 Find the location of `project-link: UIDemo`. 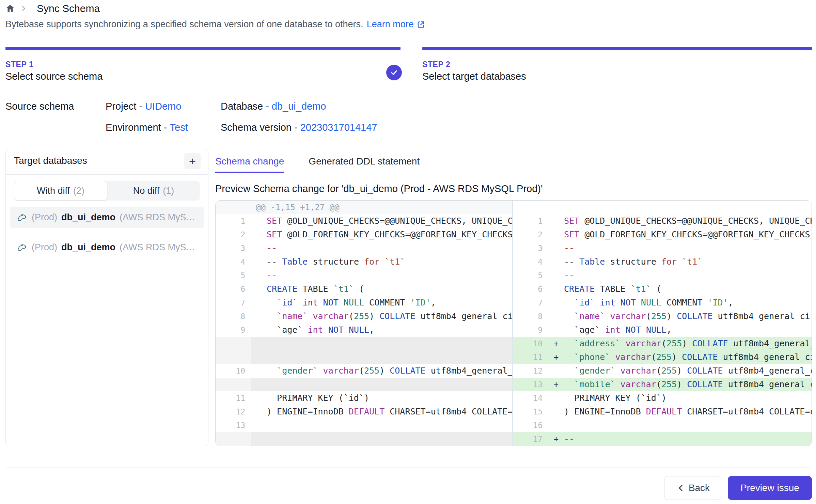

project-link: UIDemo is located at coordinates (163, 106).